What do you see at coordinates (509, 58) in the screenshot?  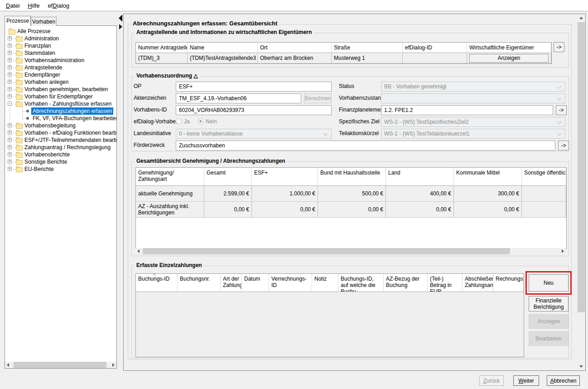 I see `anzeigen-cell-button: Anzeigen` at bounding box center [509, 58].